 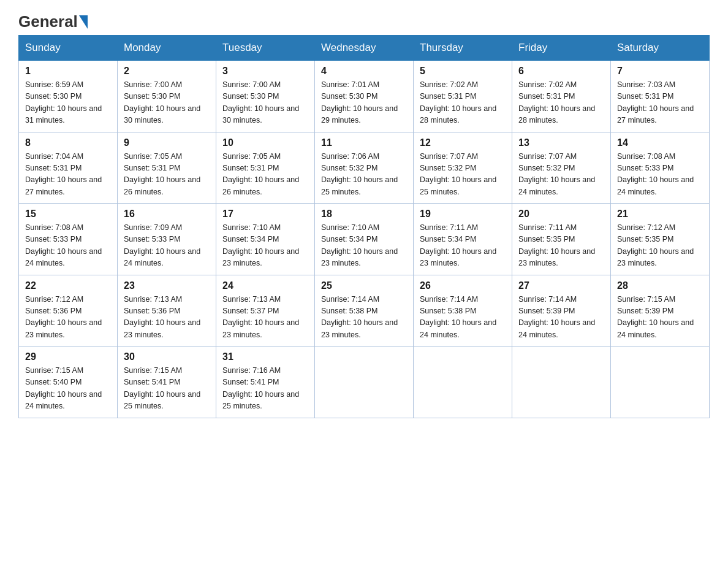 What do you see at coordinates (561, 383) in the screenshot?
I see `calendar-cell` at bounding box center [561, 383].